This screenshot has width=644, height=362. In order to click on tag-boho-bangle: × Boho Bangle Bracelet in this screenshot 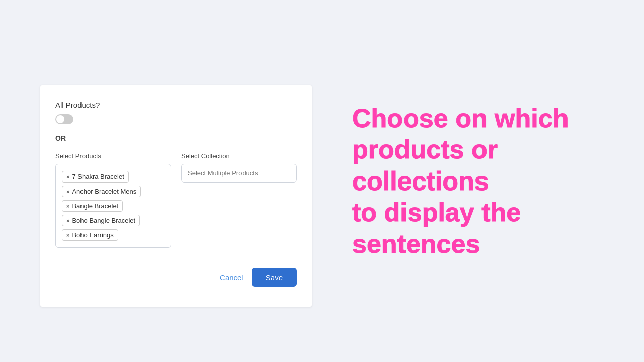, I will do `click(101, 220)`.